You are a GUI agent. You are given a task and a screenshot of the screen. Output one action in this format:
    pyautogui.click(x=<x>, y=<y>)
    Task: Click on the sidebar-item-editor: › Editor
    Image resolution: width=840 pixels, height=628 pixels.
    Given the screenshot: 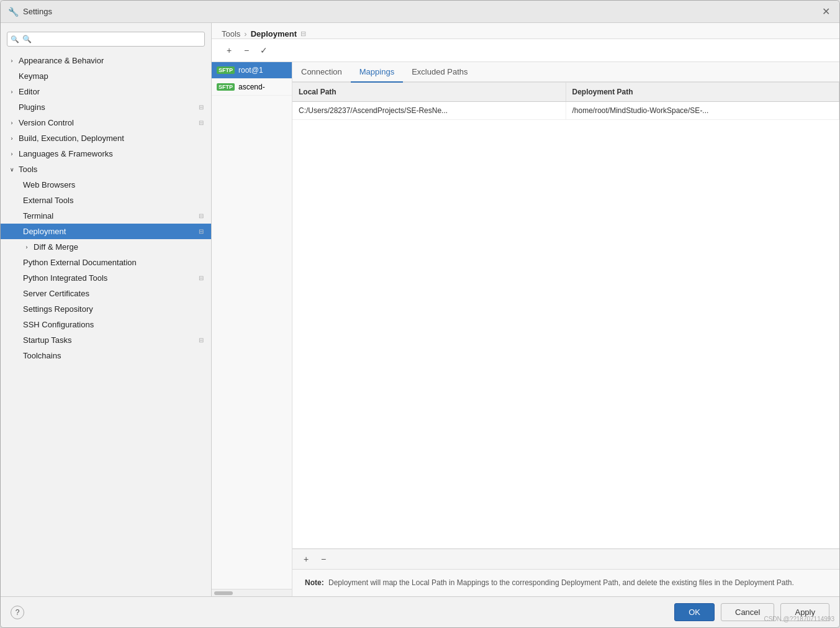 What is the action you would take?
    pyautogui.click(x=106, y=92)
    